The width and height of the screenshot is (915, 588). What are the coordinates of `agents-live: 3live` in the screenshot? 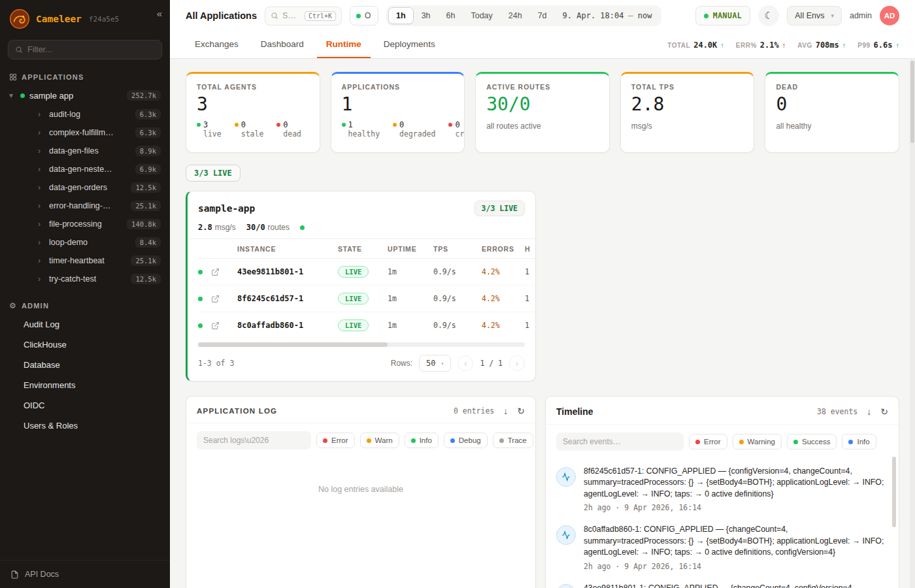 It's located at (209, 129).